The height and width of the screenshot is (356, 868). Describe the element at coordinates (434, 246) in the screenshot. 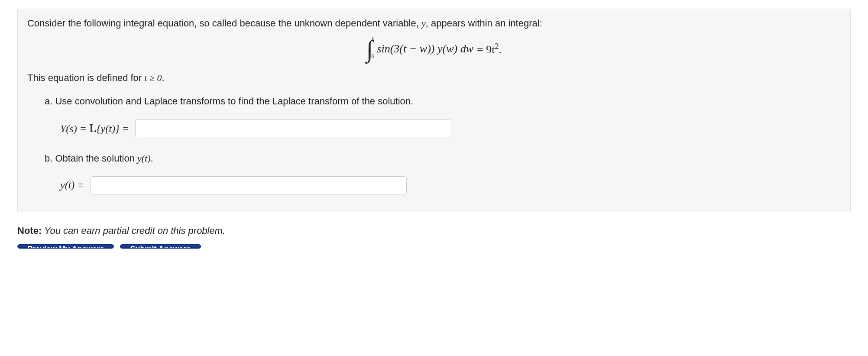

I see `button-row: Preview My Answers Submit Answers` at that location.